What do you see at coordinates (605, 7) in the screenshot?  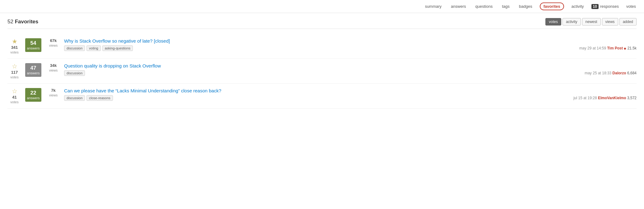 I see `nav-responses: 10 responses` at bounding box center [605, 7].